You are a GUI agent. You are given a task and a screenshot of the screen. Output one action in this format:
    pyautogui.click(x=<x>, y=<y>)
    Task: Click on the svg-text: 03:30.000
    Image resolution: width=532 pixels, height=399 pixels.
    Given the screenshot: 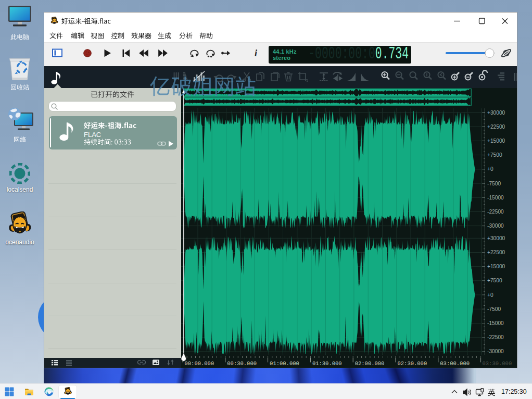 What is the action you would take?
    pyautogui.click(x=498, y=364)
    